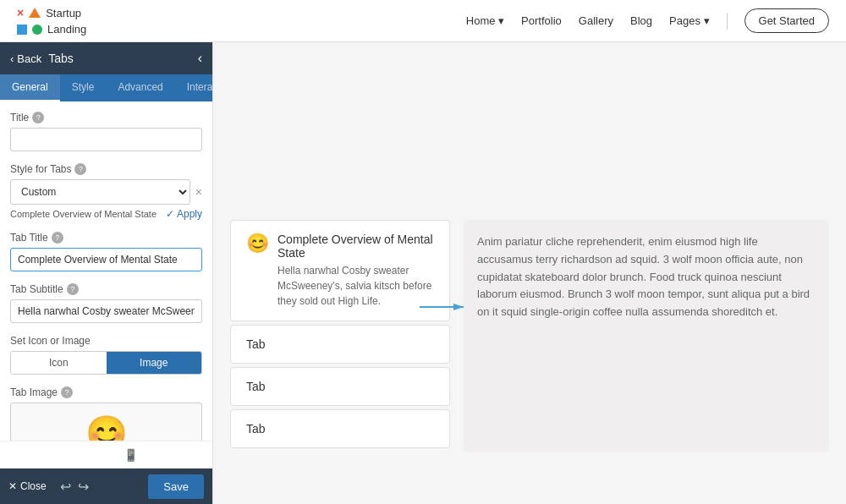  Describe the element at coordinates (107, 140) in the screenshot. I see `title-input` at that location.